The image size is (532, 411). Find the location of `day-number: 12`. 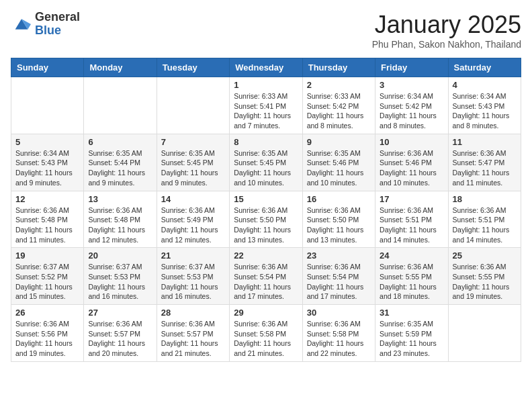

day-number: 12 is located at coordinates (47, 199).